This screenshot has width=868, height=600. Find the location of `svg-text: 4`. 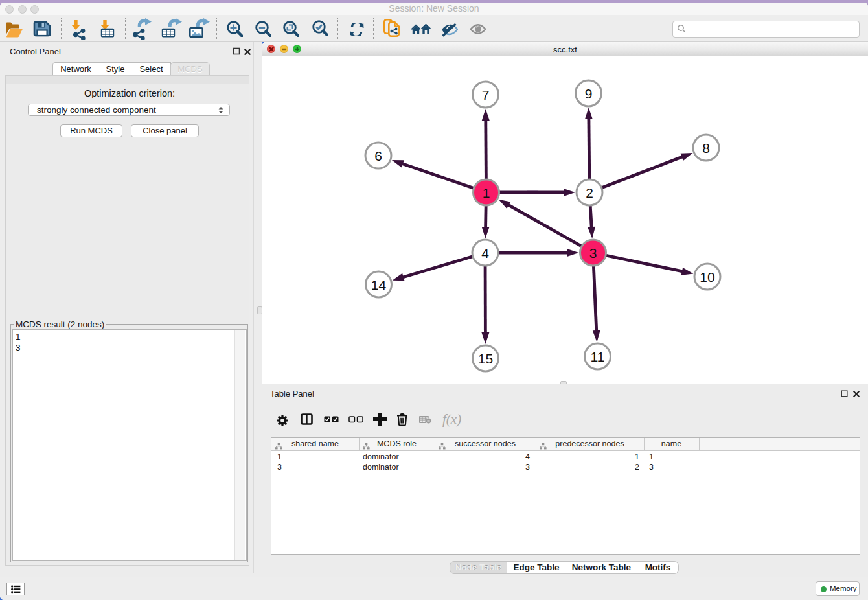

svg-text: 4 is located at coordinates (485, 253).